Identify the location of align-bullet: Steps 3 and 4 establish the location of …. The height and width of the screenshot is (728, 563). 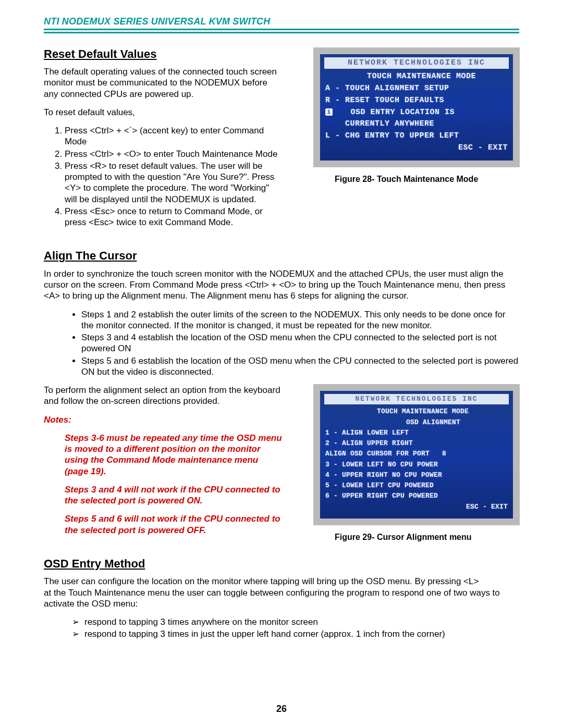
(300, 343).